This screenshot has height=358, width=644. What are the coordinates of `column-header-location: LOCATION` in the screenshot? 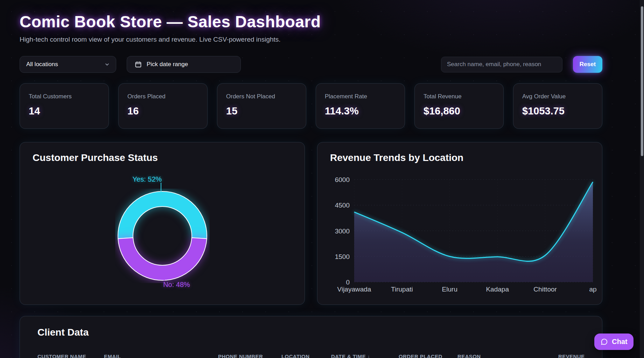 It's located at (306, 356).